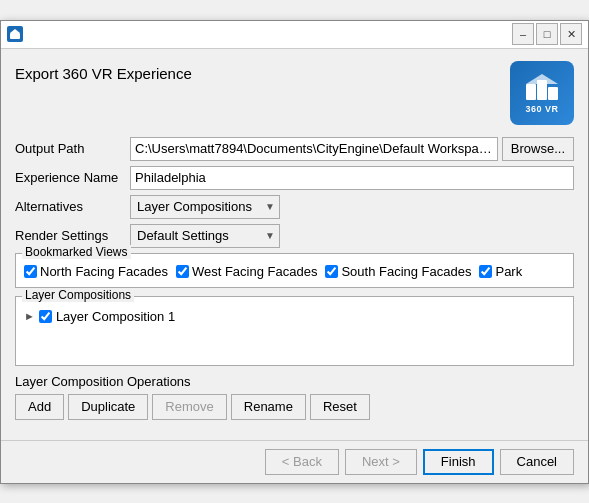 The width and height of the screenshot is (589, 503). What do you see at coordinates (182, 272) in the screenshot?
I see `checkbox-west-facing-input` at bounding box center [182, 272].